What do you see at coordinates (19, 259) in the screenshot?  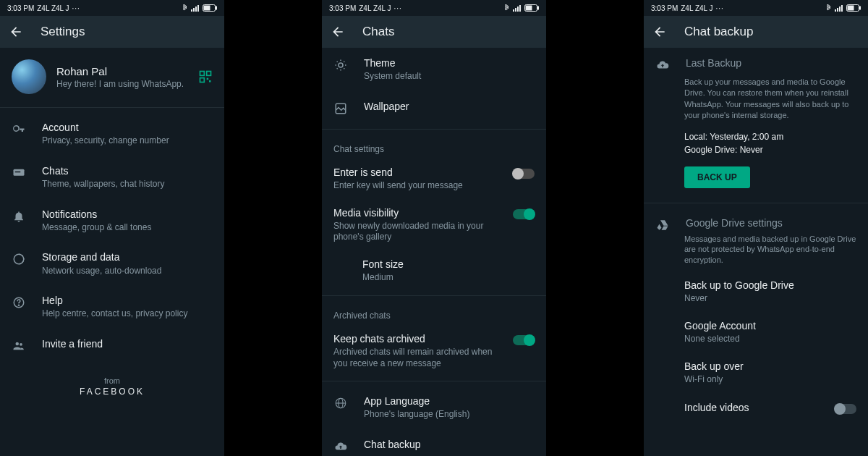 I see `data-icon` at bounding box center [19, 259].